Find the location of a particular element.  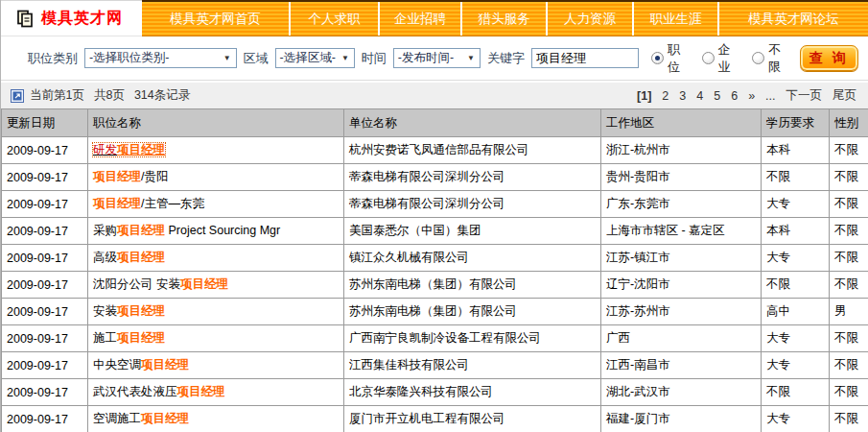

cell-work-region: 辽宁-沈阳市 is located at coordinates (681, 285).